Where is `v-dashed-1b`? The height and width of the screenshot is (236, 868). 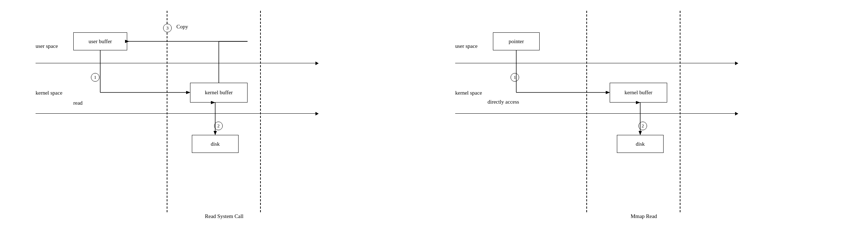 v-dashed-1b is located at coordinates (260, 112).